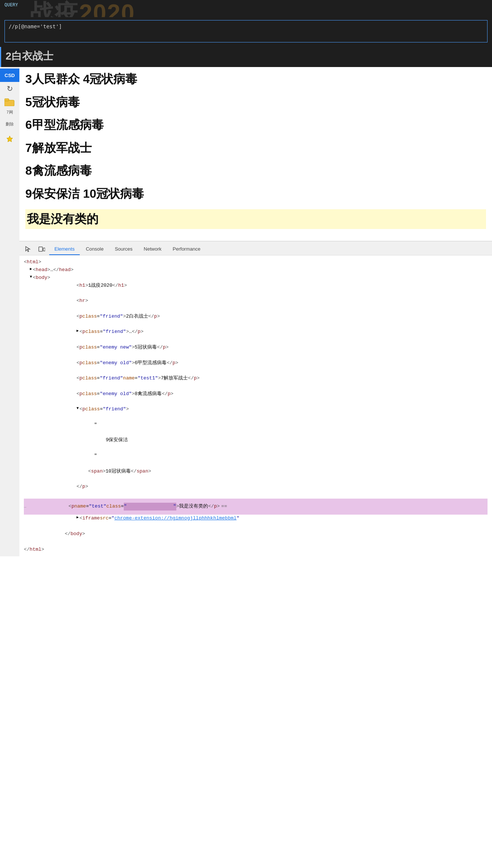 The height and width of the screenshot is (868, 492). What do you see at coordinates (256, 125) in the screenshot?
I see `paragraph-3: 6甲型流感病毒` at bounding box center [256, 125].